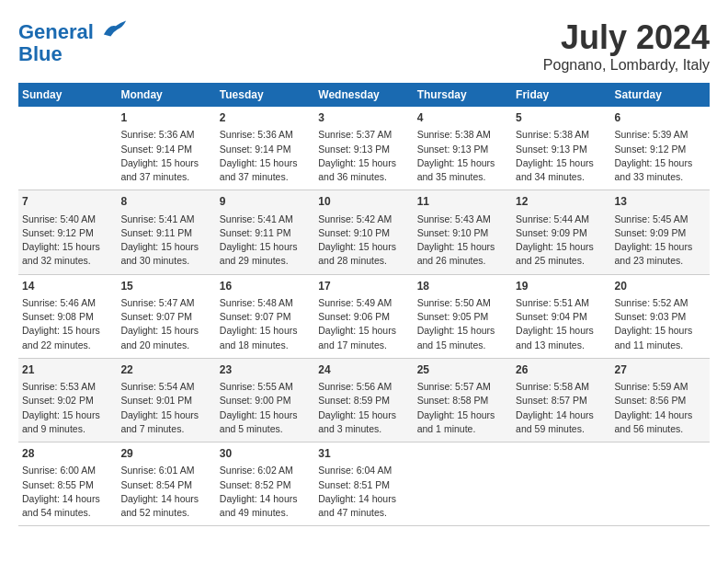  What do you see at coordinates (68, 202) in the screenshot?
I see `day-number: 7` at bounding box center [68, 202].